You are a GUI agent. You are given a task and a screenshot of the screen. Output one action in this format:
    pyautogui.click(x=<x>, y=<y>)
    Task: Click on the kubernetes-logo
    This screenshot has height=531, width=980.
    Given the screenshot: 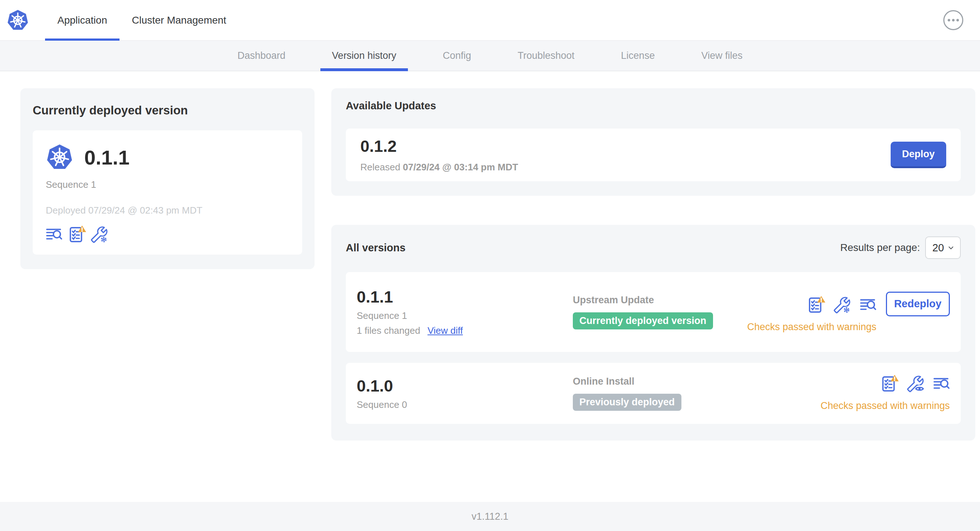 What is the action you would take?
    pyautogui.click(x=18, y=21)
    